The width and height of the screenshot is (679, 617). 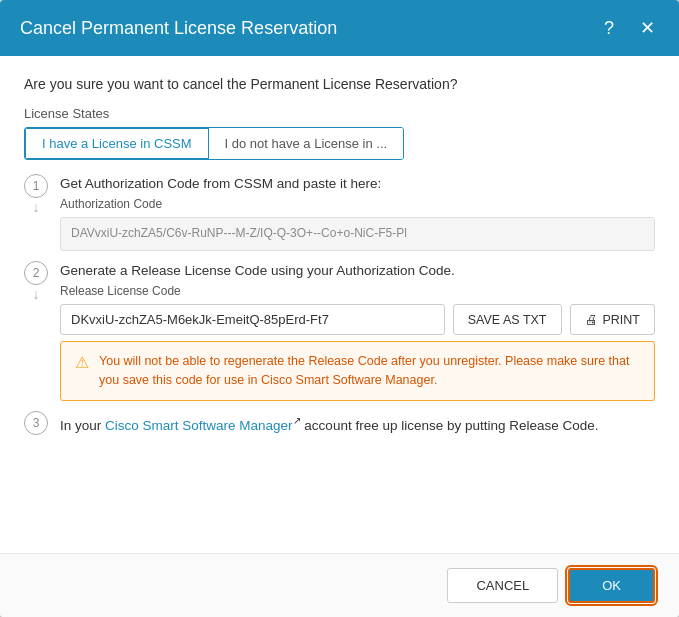 What do you see at coordinates (306, 144) in the screenshot?
I see `tab-no-license: I do not have a License in ...` at bounding box center [306, 144].